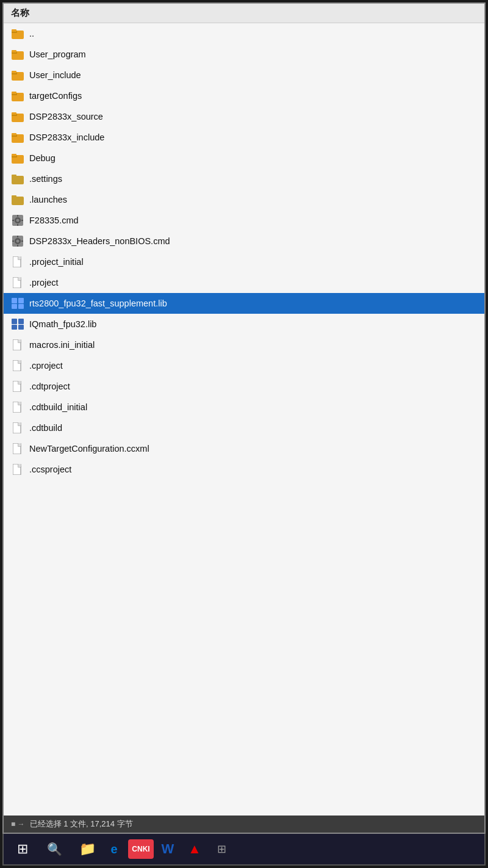  Describe the element at coordinates (244, 386) in the screenshot. I see `file-item-cdtproject: .cdtproject` at that location.